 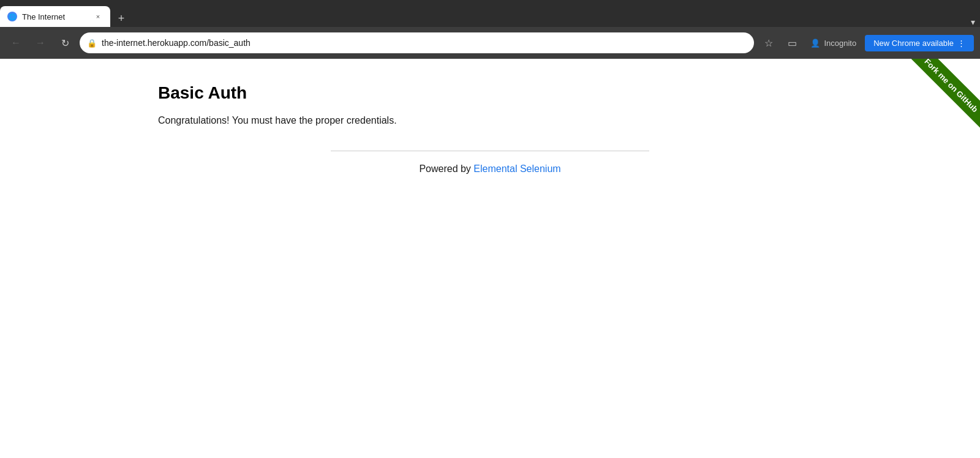 I want to click on page-body-text: Congratulations! You must have the prope…, so click(x=490, y=121).